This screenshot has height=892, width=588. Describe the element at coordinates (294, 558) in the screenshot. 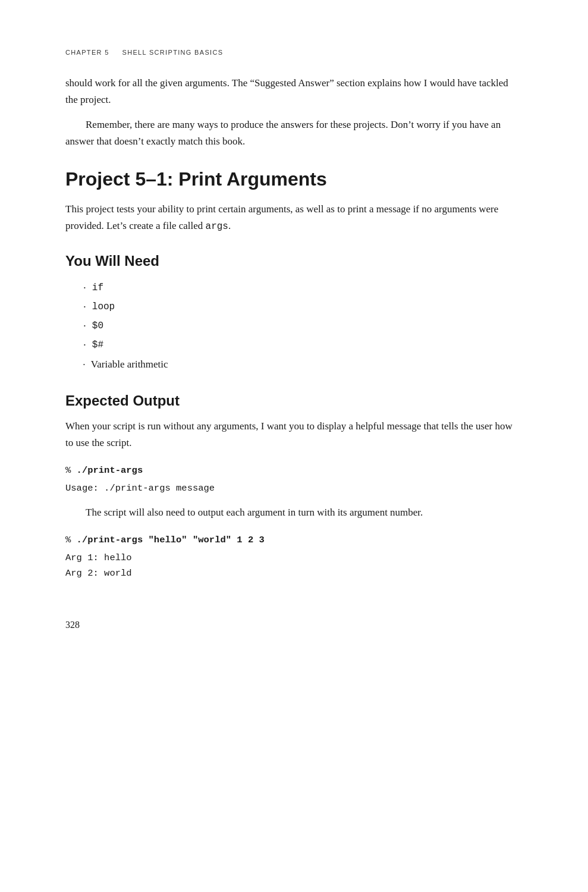

I see `output-2-line-1: Arg 1: hello` at that location.